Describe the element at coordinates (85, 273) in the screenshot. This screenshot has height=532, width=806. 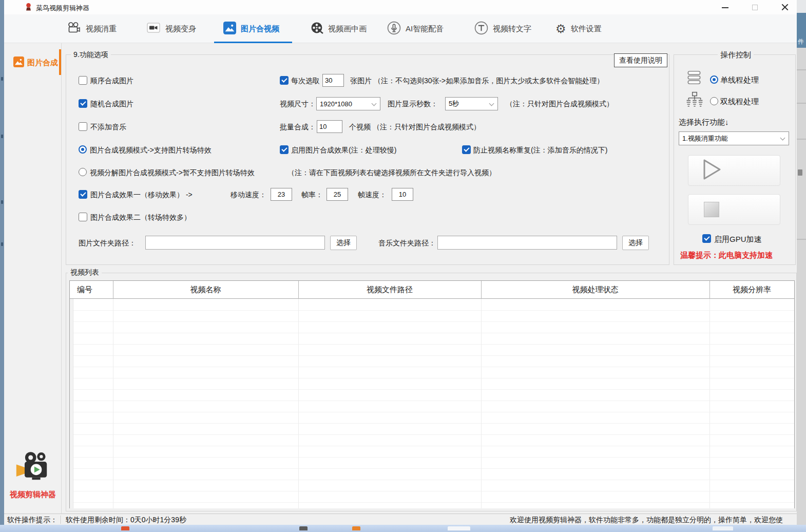
I see `video-list-title: 视频列表` at that location.